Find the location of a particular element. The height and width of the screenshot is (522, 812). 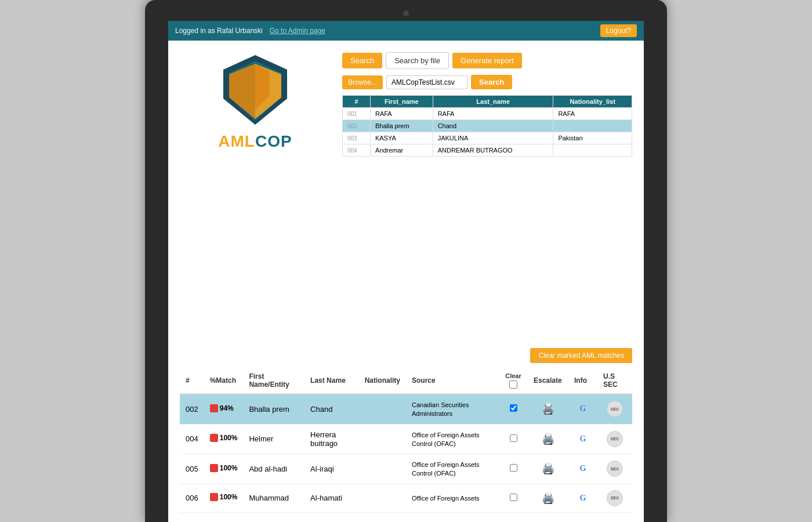

col-clear: Clear is located at coordinates (513, 380).